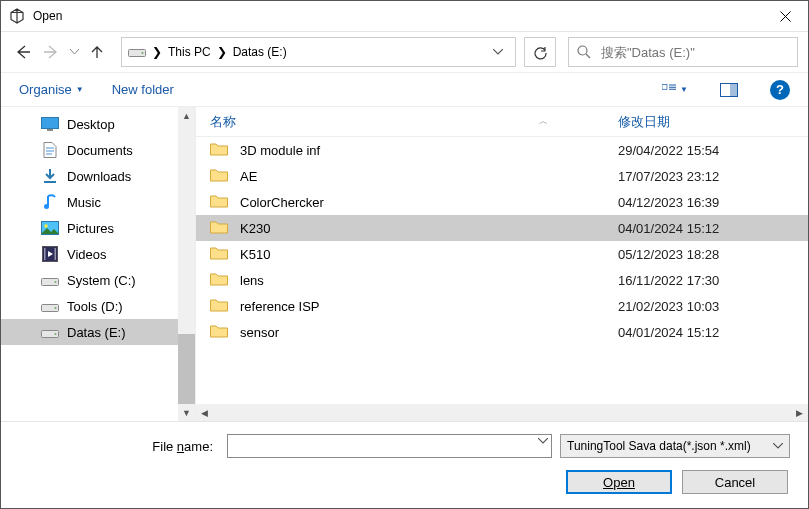  Describe the element at coordinates (95, 306) in the screenshot. I see `tree-item-label: Tools (D:)` at that location.